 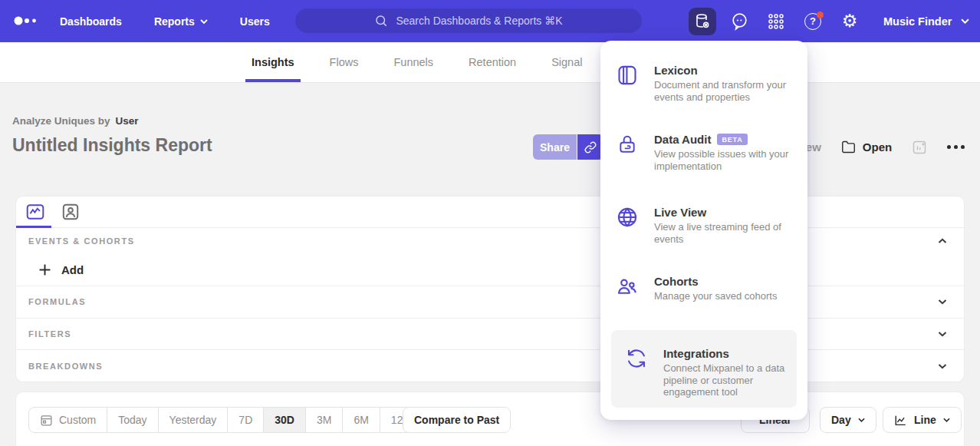 I want to click on folder-icon, so click(x=848, y=147).